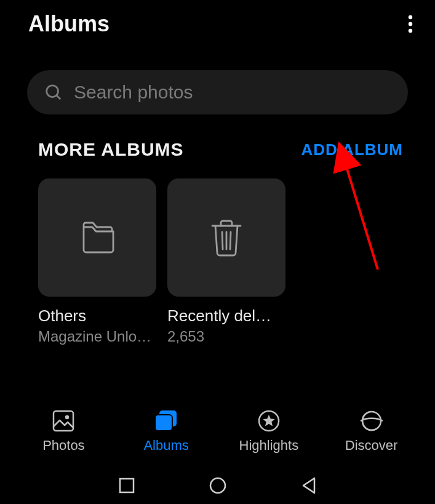 The height and width of the screenshot is (504, 435). Describe the element at coordinates (97, 316) in the screenshot. I see `album-title: Others` at that location.